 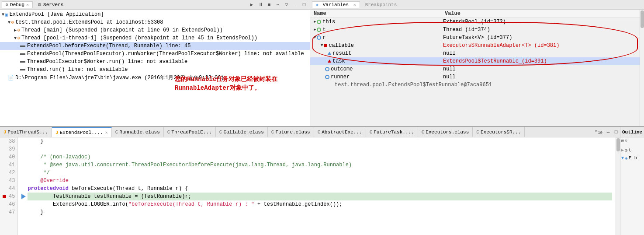 I want to click on expand-arrow-2: ▼, so click(x=9, y=23).